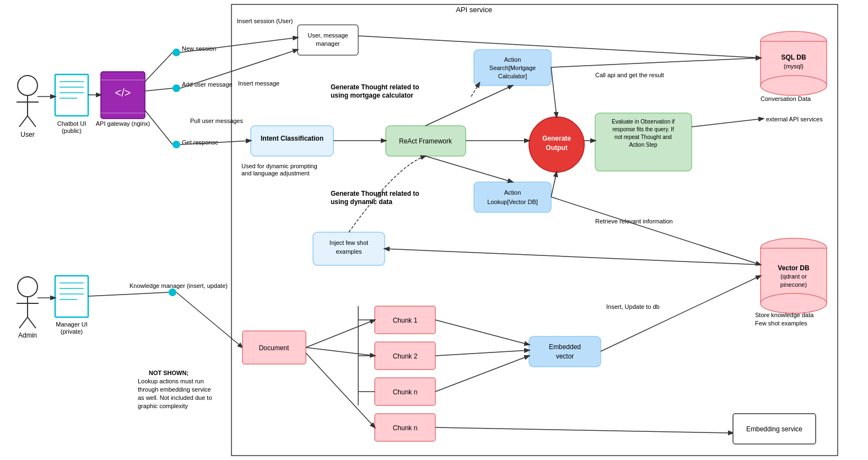 This screenshot has height=460, width=868. I want to click on conversation-data-label: Conversation Data, so click(786, 99).